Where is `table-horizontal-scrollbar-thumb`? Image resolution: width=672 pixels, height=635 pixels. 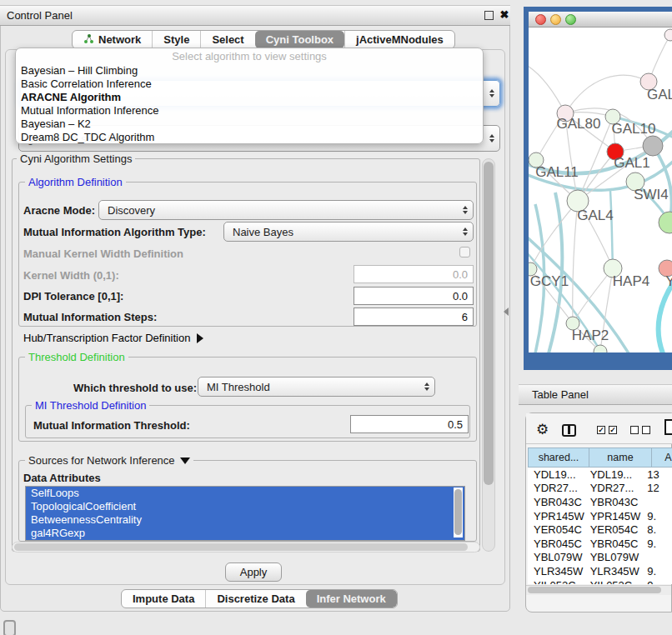
table-horizontal-scrollbar-thumb is located at coordinates (594, 590).